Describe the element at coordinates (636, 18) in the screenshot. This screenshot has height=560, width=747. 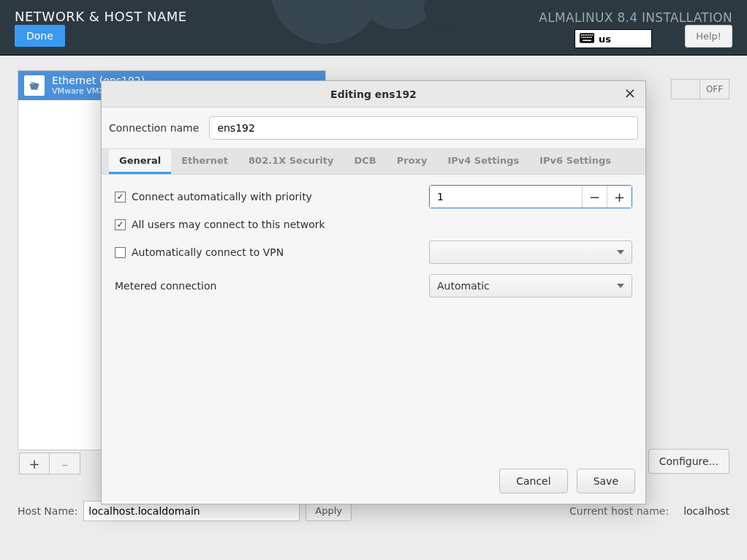
I see `install-title: ALMALINUX 8.4 INSTALLATION` at that location.